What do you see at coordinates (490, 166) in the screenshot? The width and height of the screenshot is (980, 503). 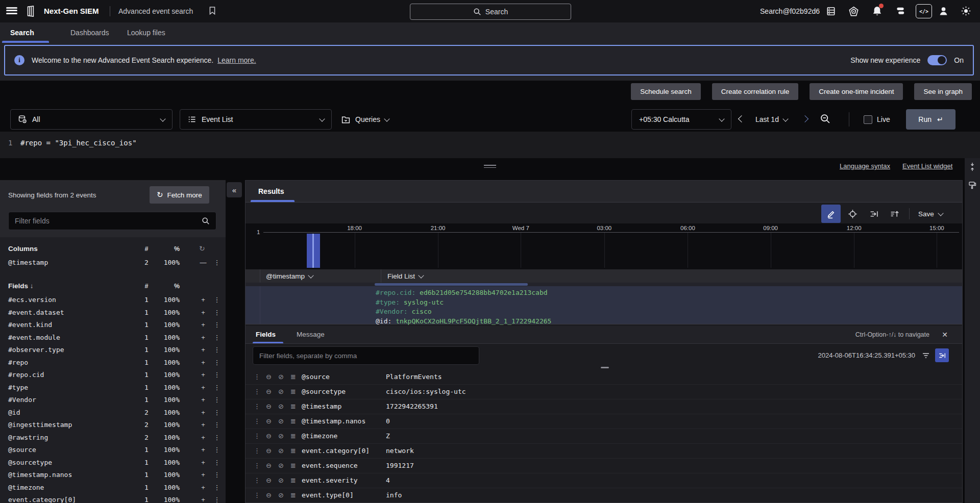 I see `editor-resize-handle` at bounding box center [490, 166].